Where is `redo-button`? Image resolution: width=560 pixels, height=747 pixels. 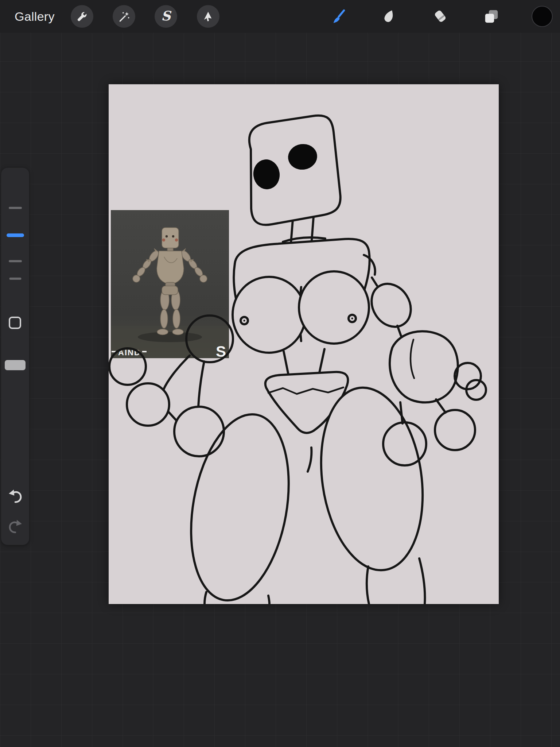 redo-button is located at coordinates (15, 526).